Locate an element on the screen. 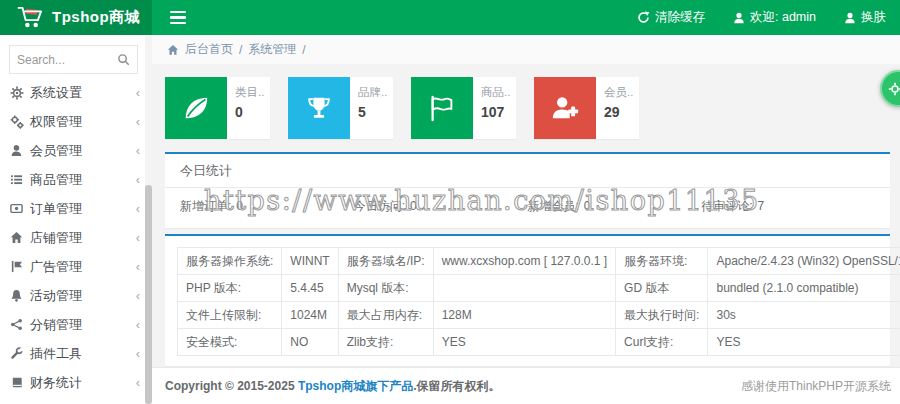 The image size is (900, 404). sidebar-item-store: 店铺管理 ‹ is located at coordinates (76, 238).